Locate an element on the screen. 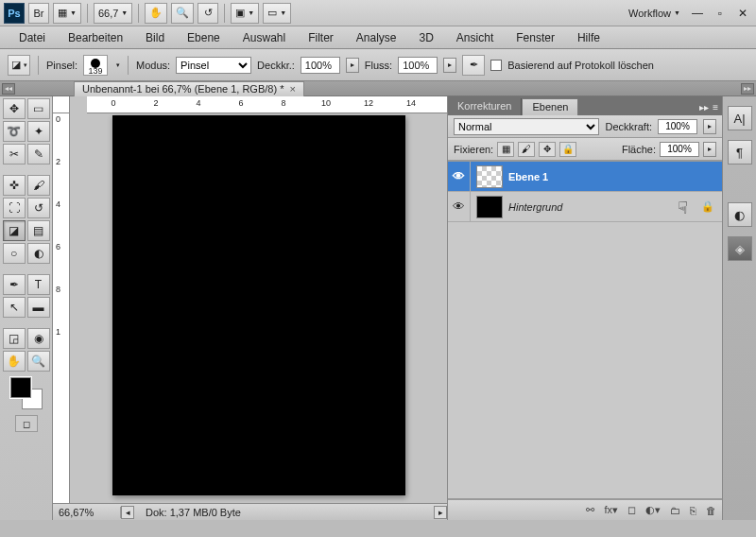 This screenshot has height=537, width=756. brush-preview: 139 is located at coordinates (95, 65).